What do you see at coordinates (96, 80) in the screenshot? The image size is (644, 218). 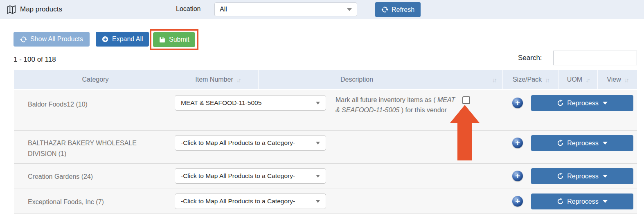 I see `column-header-category: Category` at bounding box center [96, 80].